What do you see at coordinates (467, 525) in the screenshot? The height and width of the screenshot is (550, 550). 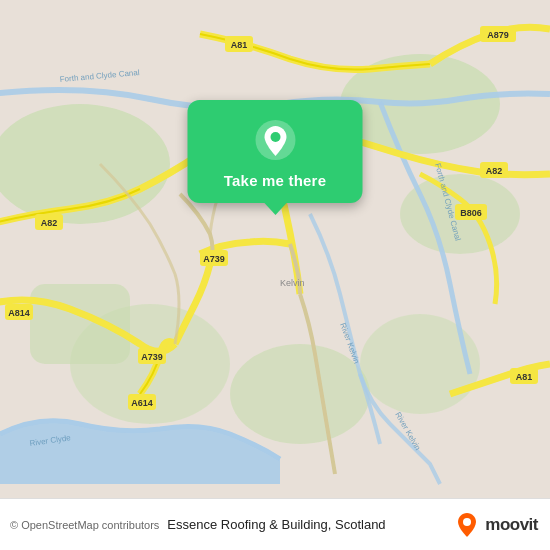 I see `moovit-pin-icon` at bounding box center [467, 525].